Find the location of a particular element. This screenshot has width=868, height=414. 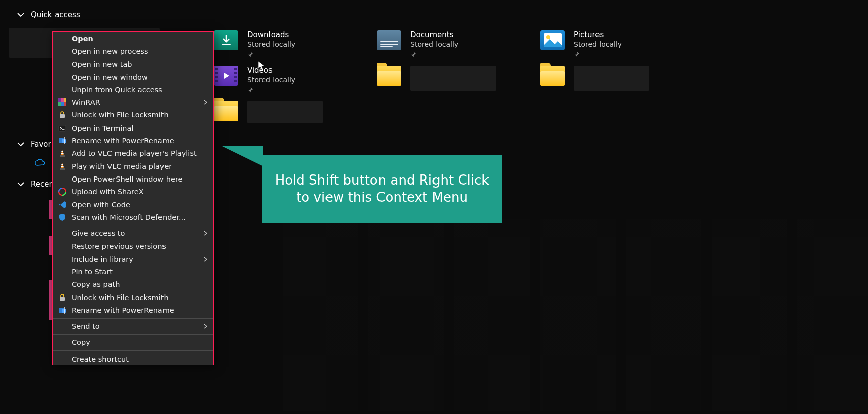

ctx-item-label: Restore previous versions is located at coordinates (119, 246).